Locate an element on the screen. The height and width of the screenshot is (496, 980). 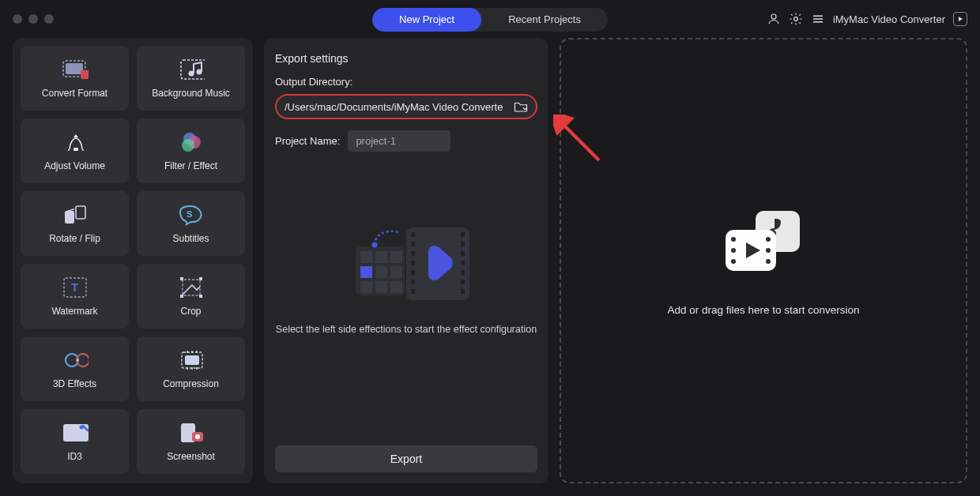
tile-filter-effect: Filter / Effect is located at coordinates (191, 151).